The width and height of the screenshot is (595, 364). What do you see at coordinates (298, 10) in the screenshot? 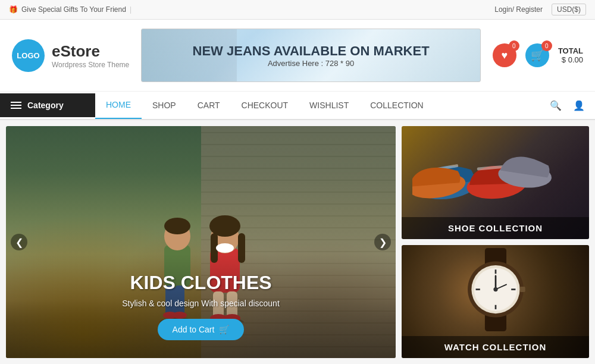
I see `top-bar: 🎁 Give Special Gifts To Your Friend | Lo…` at bounding box center [298, 10].